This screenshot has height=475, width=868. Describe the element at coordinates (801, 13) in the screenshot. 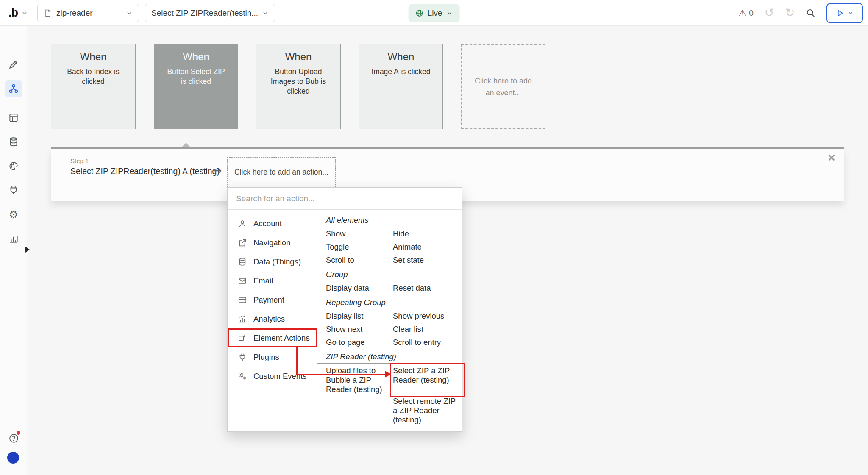

I see `toolbar-right-cluster: ⚠ 0 ↺ ↻` at that location.